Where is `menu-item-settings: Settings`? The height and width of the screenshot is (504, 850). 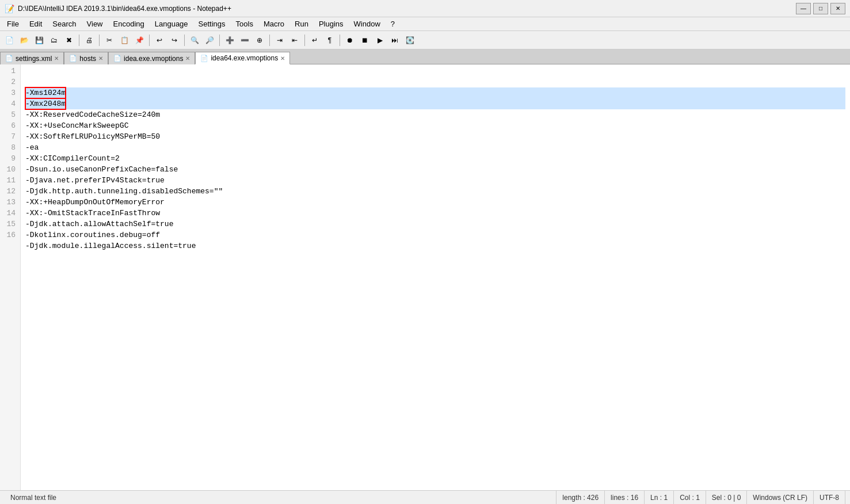
menu-item-settings: Settings is located at coordinates (212, 24).